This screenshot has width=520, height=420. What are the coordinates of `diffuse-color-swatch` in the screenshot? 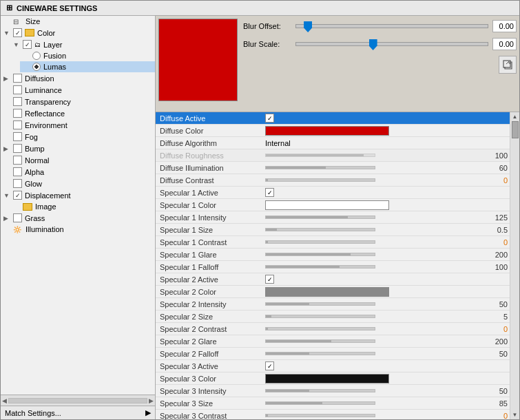 It's located at (327, 131).